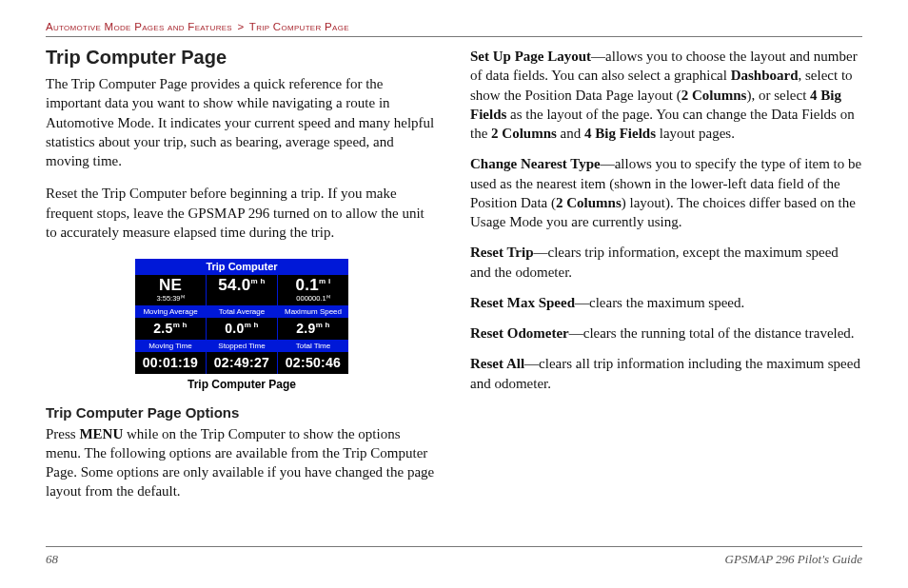 This screenshot has width=908, height=588. I want to click on options-title: Trip Computer Page Options, so click(242, 413).